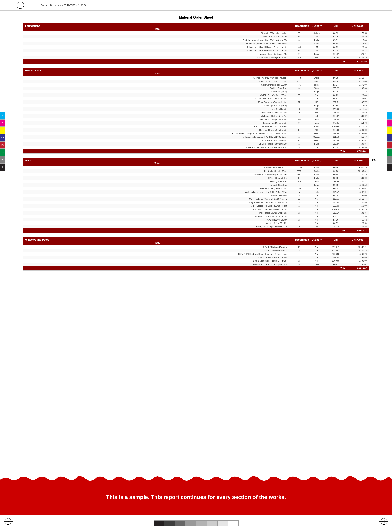  Describe the element at coordinates (357, 130) in the screenshot. I see `cell-15-4: £899.00` at that location.